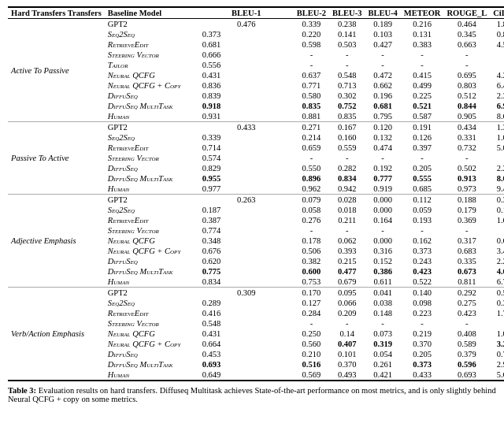 The image size is (504, 442). What do you see at coordinates (256, 293) in the screenshot?
I see `table-row: Verb/Action EmphasisGPT20.3090.1700.0950…` at bounding box center [256, 293].